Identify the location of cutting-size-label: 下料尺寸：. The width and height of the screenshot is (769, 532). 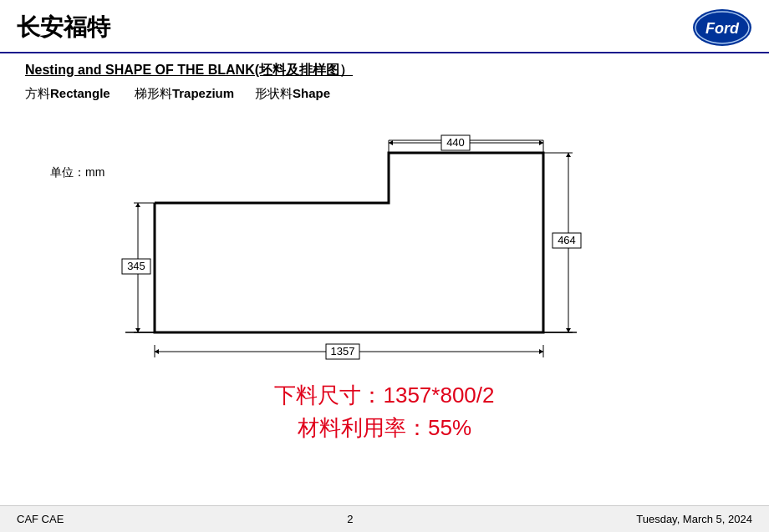
(328, 395).